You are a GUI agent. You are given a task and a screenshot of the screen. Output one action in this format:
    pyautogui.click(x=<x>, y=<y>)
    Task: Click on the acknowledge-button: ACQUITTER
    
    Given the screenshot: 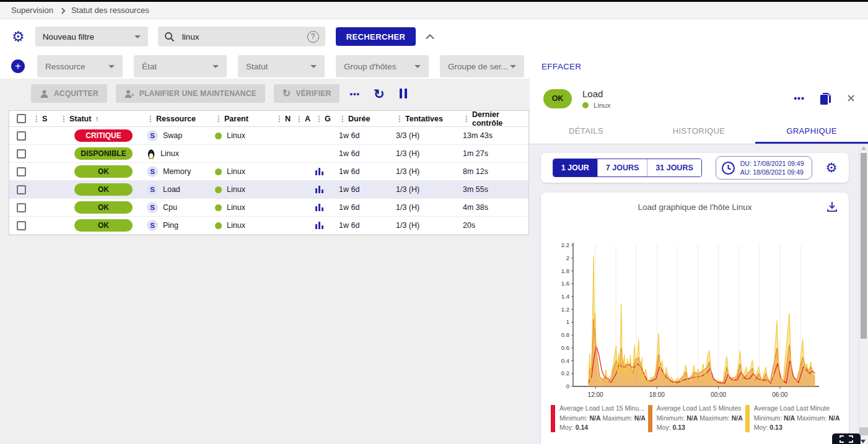 What is the action you would take?
    pyautogui.click(x=69, y=94)
    